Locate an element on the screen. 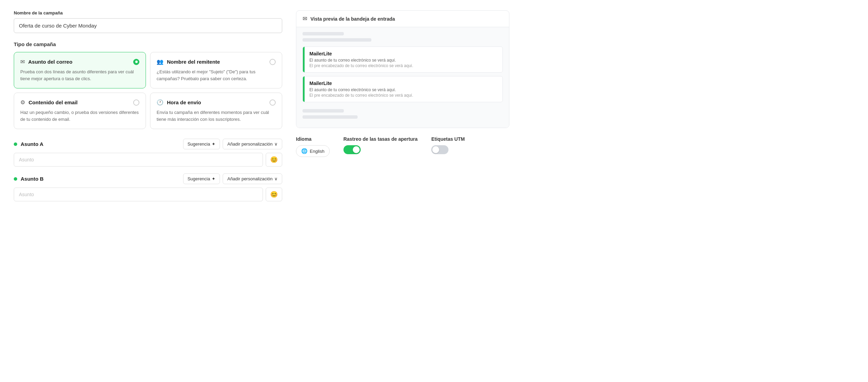 This screenshot has height=382, width=868. campaign-type-label: Tipo de campaña is located at coordinates (148, 44).